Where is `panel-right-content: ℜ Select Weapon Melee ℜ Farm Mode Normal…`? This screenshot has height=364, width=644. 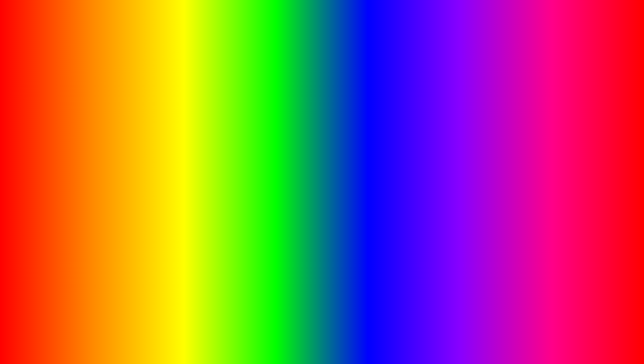 panel-right-content: ℜ Select Weapon Melee ℜ Farm Mode Normal… is located at coordinates (564, 155).